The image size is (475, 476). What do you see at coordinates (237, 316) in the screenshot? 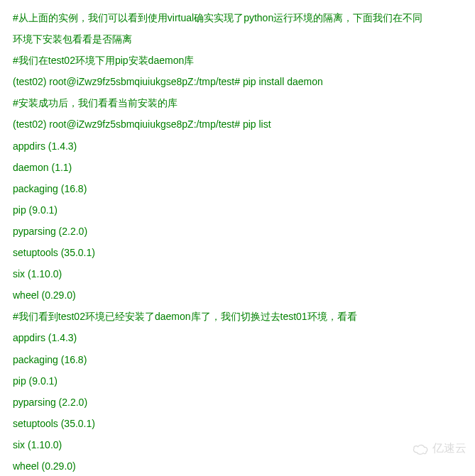
I see `code-line: #我们看到test02环境已经安装了daemon库了，我们切换过去test01环…` at bounding box center [237, 316].